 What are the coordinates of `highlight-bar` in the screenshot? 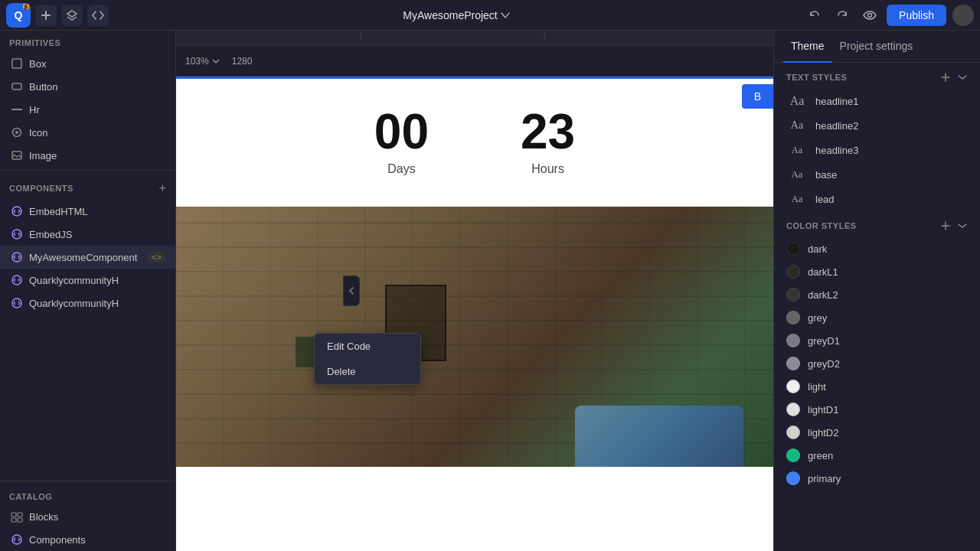 It's located at (475, 78).